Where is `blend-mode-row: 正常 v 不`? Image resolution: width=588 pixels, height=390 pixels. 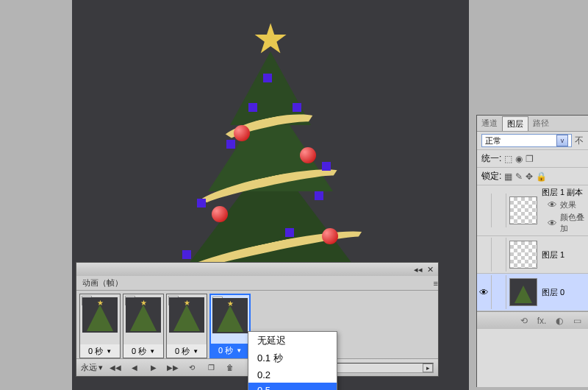
blend-mode-row: 正常 v 不 is located at coordinates (532, 141).